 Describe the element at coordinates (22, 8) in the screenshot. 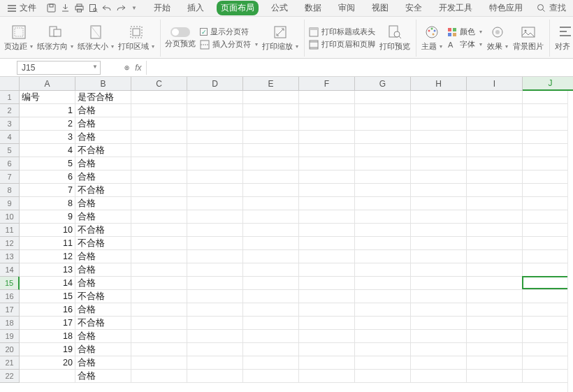

I see `file-menu: 文件` at that location.